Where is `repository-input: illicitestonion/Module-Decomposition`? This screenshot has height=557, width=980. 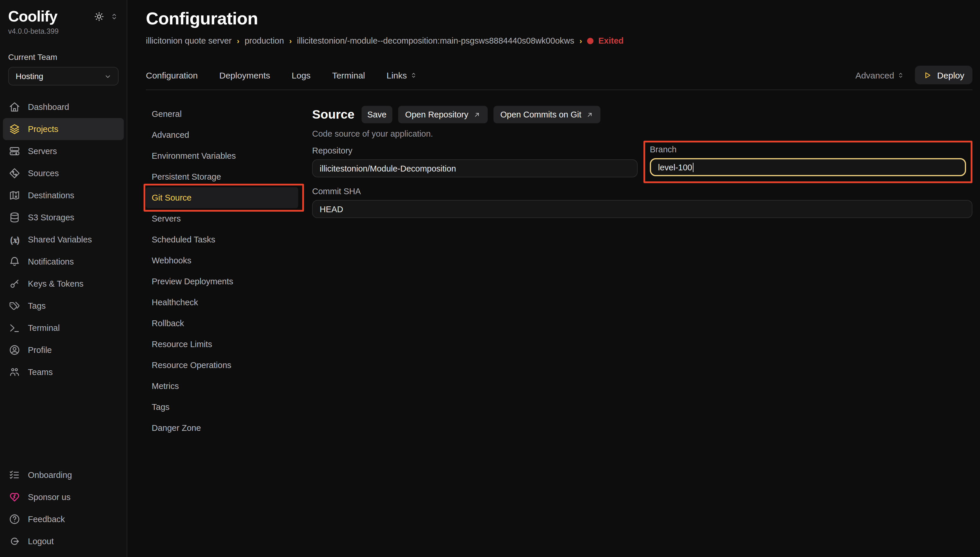 repository-input: illicitestonion/Module-Decomposition is located at coordinates (475, 168).